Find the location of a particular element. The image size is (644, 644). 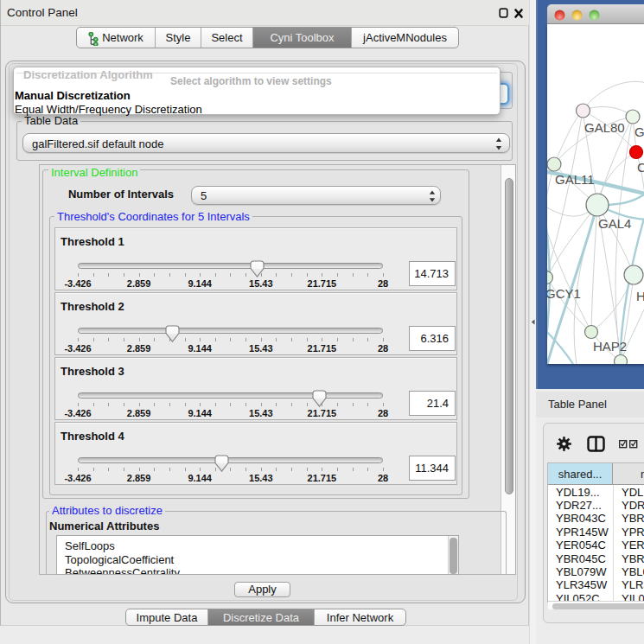

svg-text: HI is located at coordinates (640, 296).